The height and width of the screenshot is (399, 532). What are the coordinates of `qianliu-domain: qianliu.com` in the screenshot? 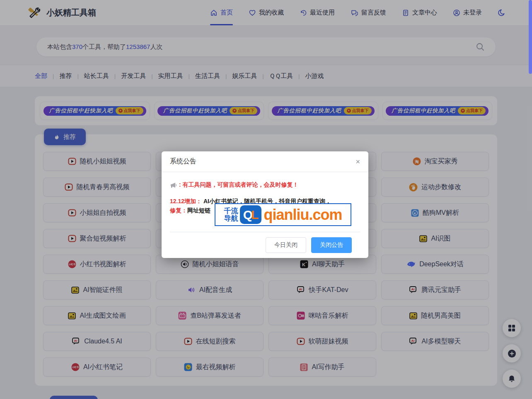 It's located at (302, 215).